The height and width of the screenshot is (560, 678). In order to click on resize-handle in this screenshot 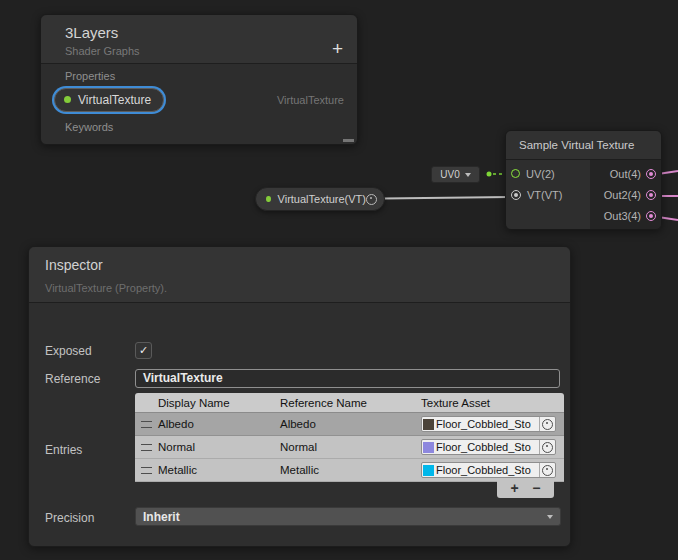, I will do `click(348, 140)`.